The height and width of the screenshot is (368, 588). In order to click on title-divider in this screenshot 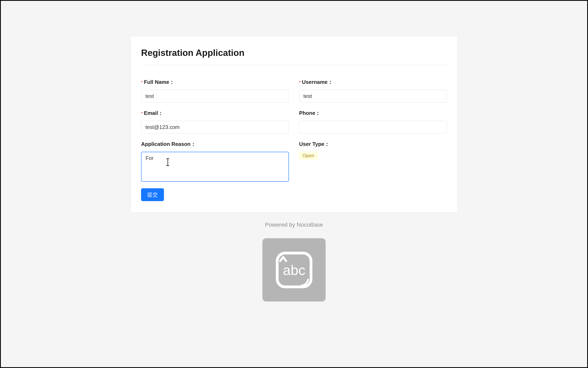, I will do `click(294, 65)`.